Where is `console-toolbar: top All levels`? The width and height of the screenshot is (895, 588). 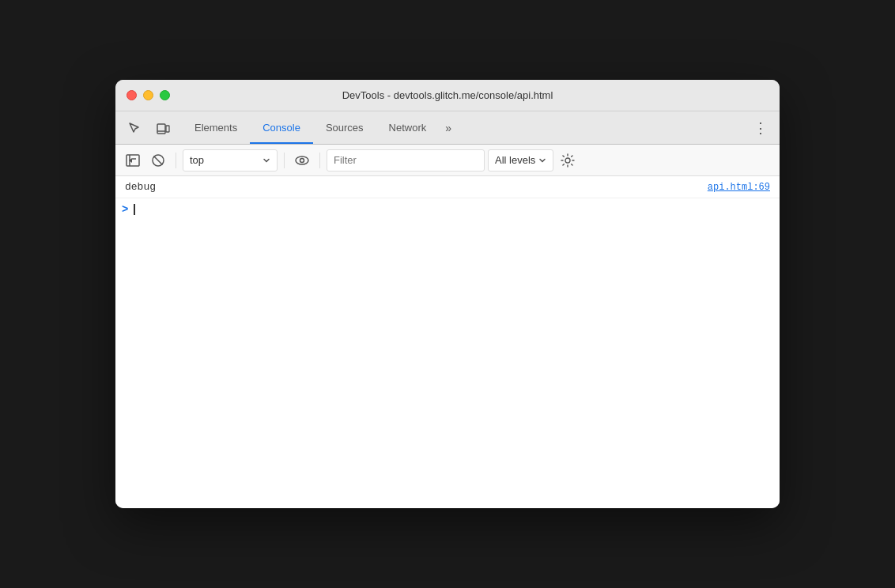 console-toolbar: top All levels is located at coordinates (448, 160).